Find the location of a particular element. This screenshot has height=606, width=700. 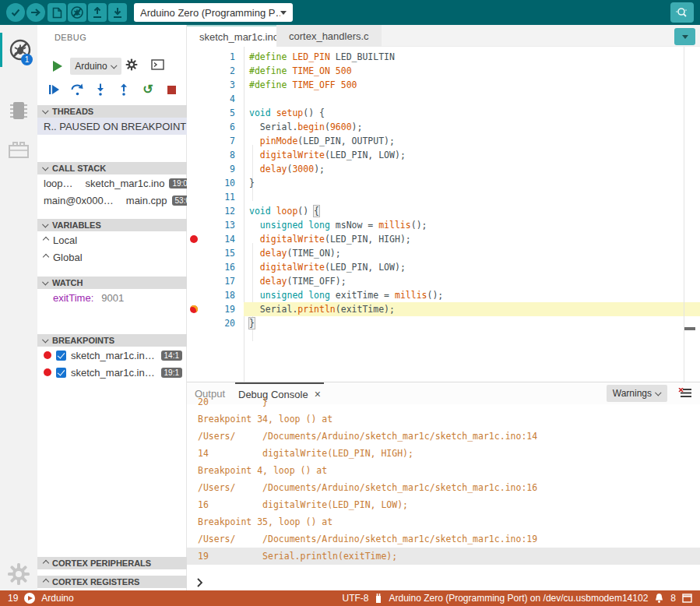

code-line: 2#define TIME_ON 500 is located at coordinates (444, 71).